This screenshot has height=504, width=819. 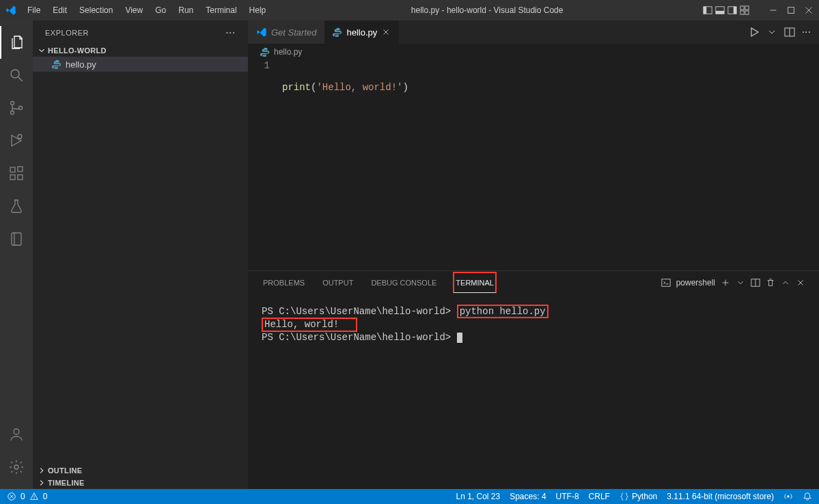 What do you see at coordinates (807, 496) in the screenshot?
I see `bell-icon` at bounding box center [807, 496].